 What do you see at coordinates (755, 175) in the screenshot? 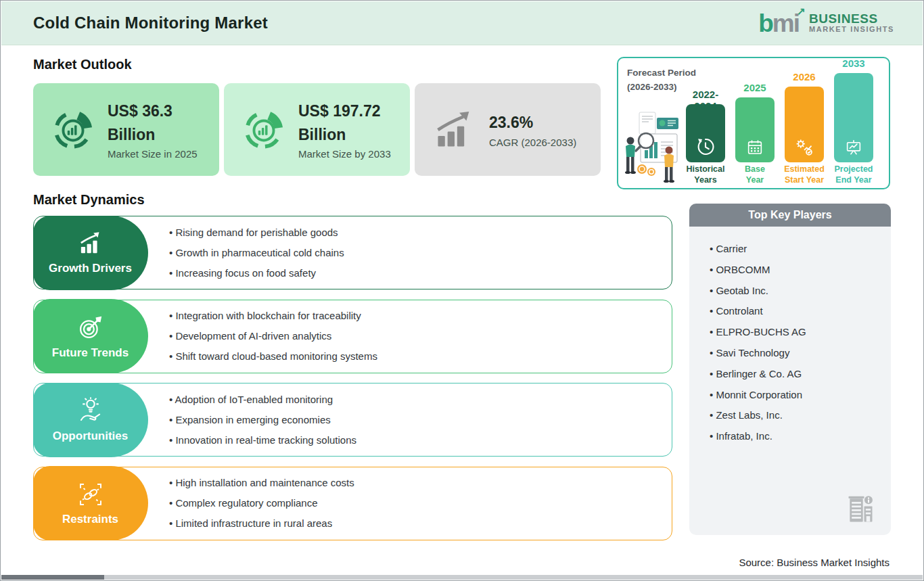
I see `base-year-label: Base Year` at bounding box center [755, 175].